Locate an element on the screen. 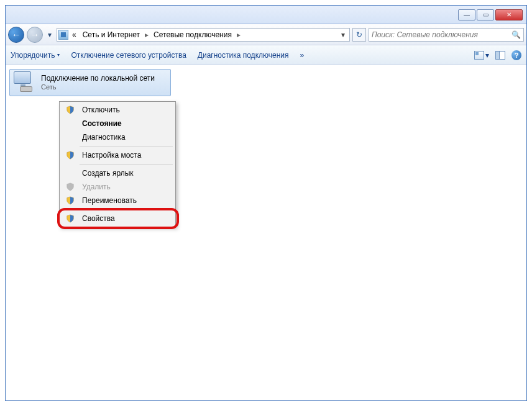  search-icon: 🔍 is located at coordinates (516, 35).